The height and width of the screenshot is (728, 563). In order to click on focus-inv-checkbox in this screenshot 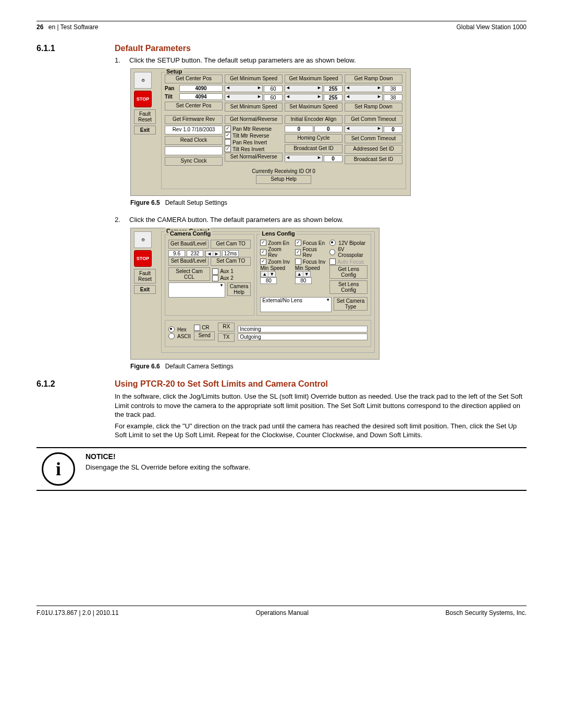, I will do `click(298, 262)`.